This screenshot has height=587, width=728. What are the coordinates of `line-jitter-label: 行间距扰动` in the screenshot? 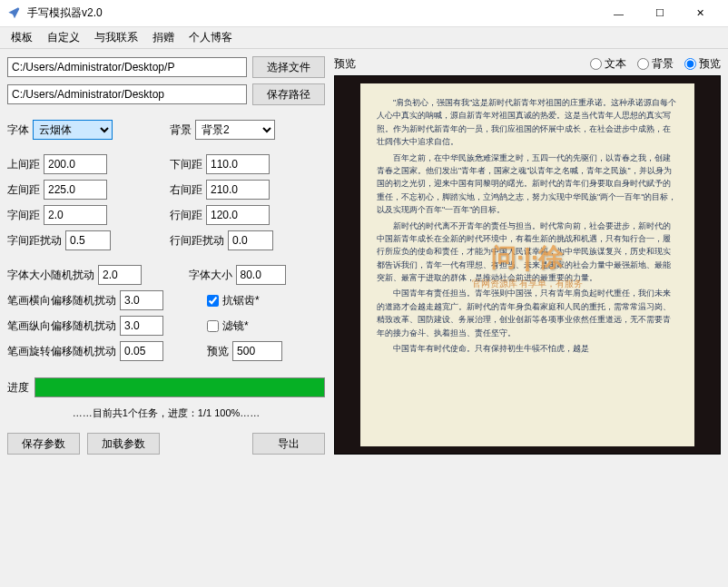 It's located at (197, 241).